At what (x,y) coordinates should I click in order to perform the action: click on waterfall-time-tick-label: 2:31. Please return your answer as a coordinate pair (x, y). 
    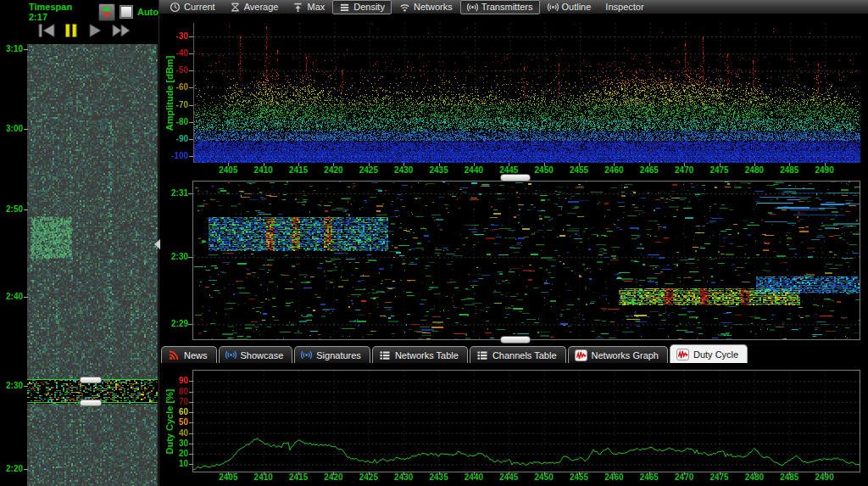
    Looking at the image, I should click on (175, 193).